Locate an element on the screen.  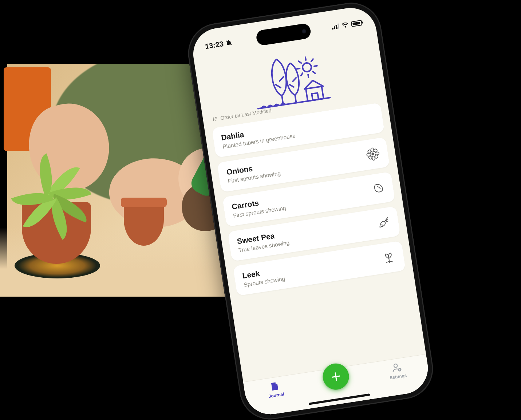
journal-tab-icon is located at coordinates (275, 386).